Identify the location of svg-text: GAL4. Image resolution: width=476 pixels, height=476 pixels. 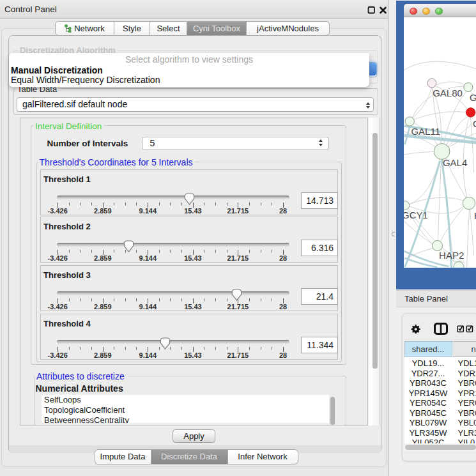
(454, 162).